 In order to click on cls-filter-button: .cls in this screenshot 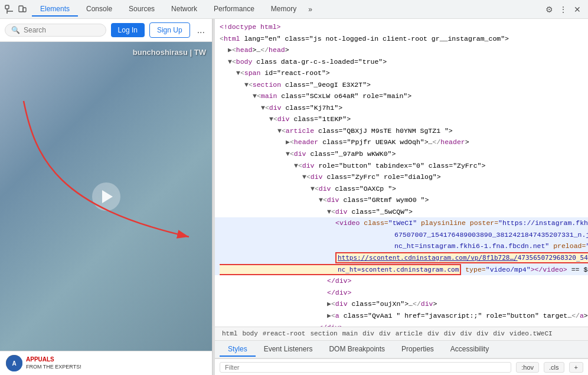, I will do `click(554, 367)`.